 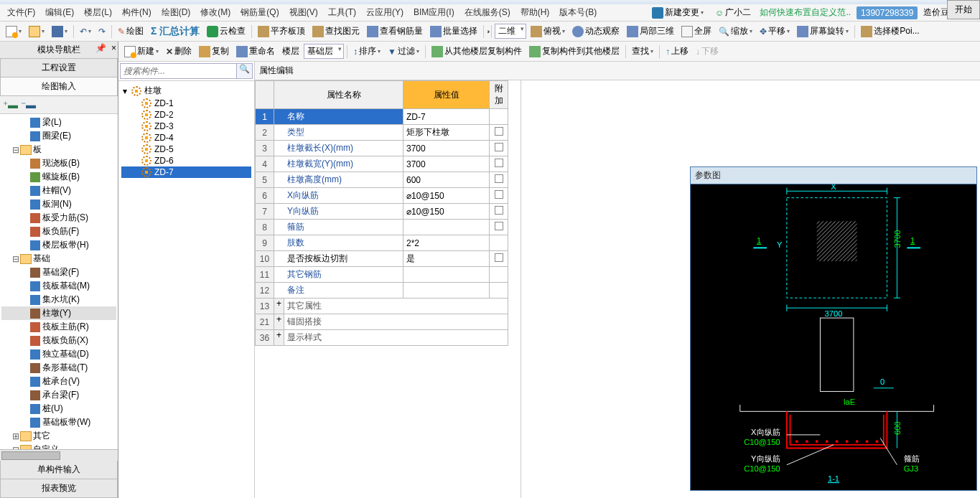 What do you see at coordinates (382, 164) in the screenshot?
I see `property-row: 4柱墩截宽(Y)(mm)3700` at bounding box center [382, 164].